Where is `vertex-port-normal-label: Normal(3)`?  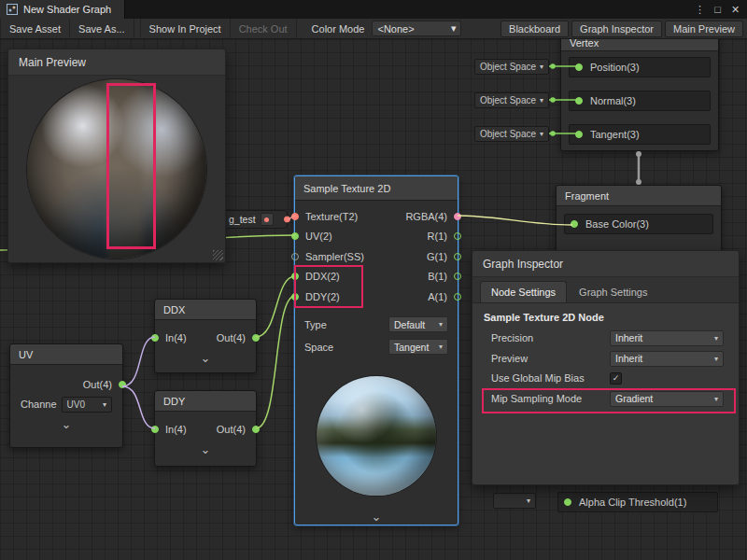 vertex-port-normal-label: Normal(3) is located at coordinates (613, 101).